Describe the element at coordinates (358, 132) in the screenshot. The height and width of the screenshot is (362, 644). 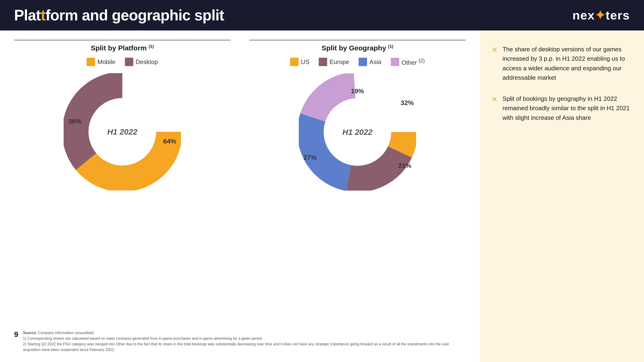
I see `geography-donut-wrapper: H1 2022 32% 21% 27% 19%` at that location.